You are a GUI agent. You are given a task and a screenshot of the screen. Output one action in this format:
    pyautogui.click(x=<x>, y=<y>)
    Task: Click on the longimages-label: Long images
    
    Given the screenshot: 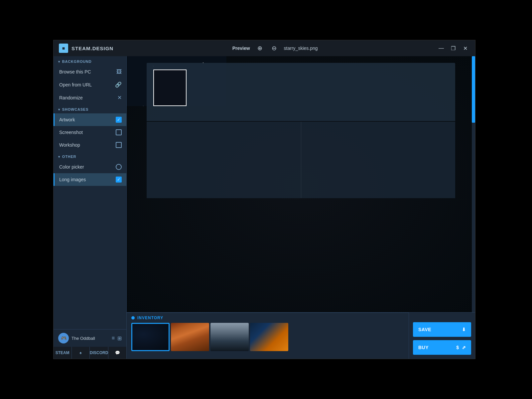 What is the action you would take?
    pyautogui.click(x=72, y=180)
    